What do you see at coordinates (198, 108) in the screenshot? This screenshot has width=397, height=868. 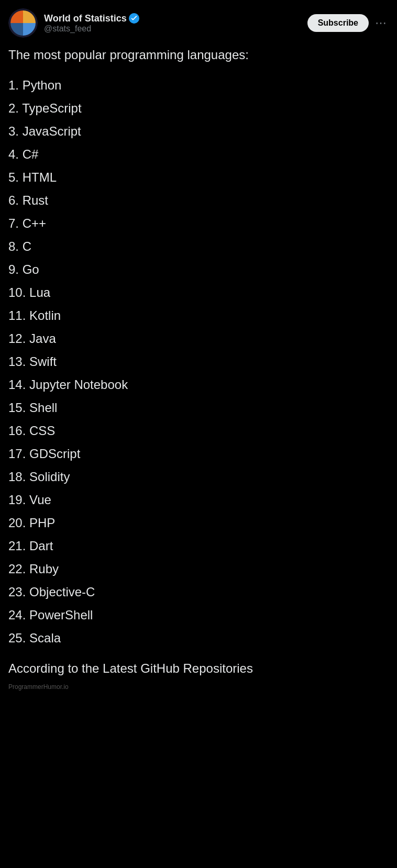 I see `list-item: 2. TypeScript` at bounding box center [198, 108].